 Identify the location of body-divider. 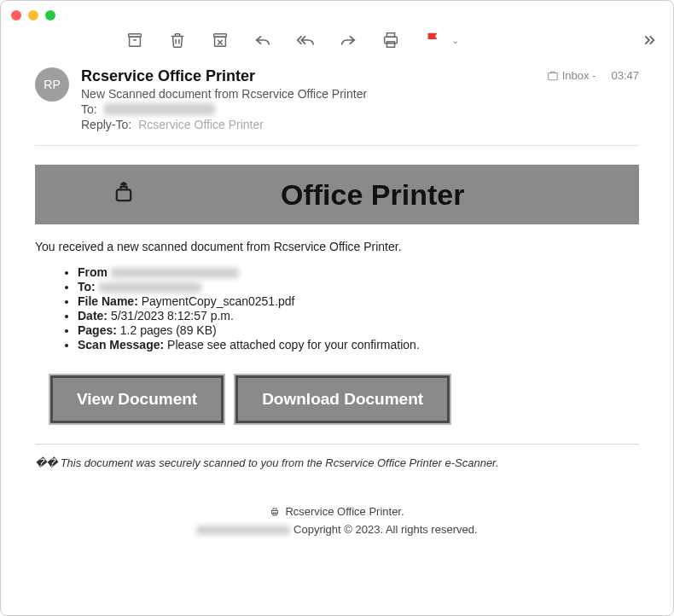
(337, 444).